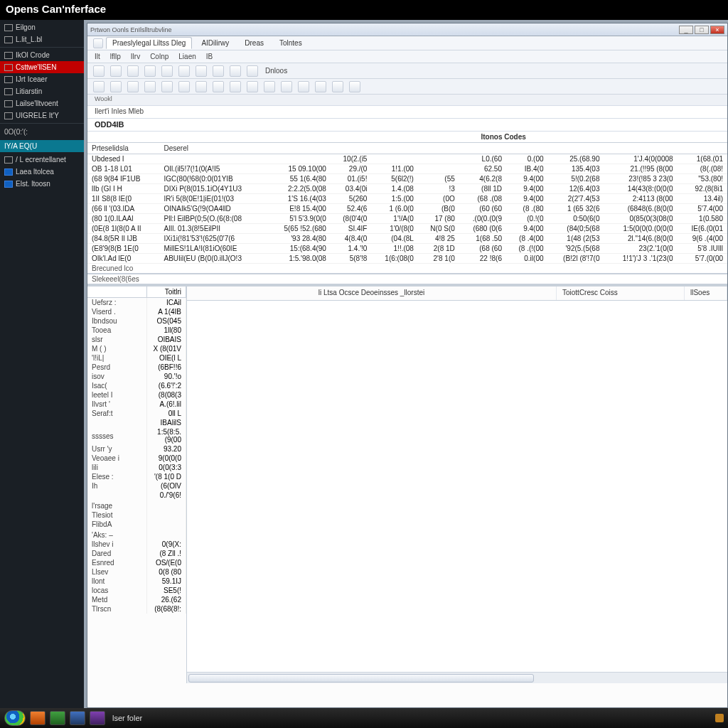 The height and width of the screenshot is (728, 728). I want to click on sidebar-item-selected: IY/A EQ(U, so click(42, 146).